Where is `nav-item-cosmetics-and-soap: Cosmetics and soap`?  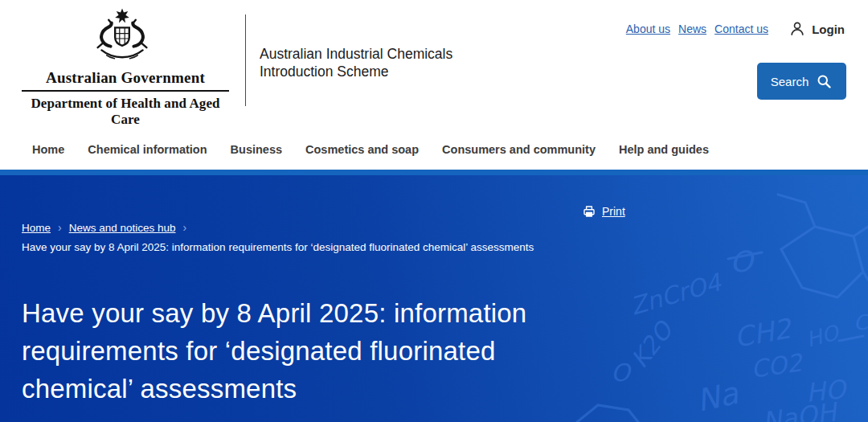
nav-item-cosmetics-and-soap: Cosmetics and soap is located at coordinates (362, 150).